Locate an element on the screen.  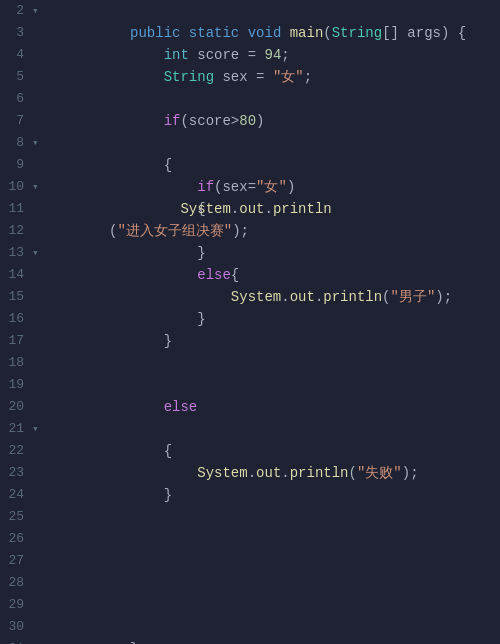
code-line-28: 28 is located at coordinates (250, 583).